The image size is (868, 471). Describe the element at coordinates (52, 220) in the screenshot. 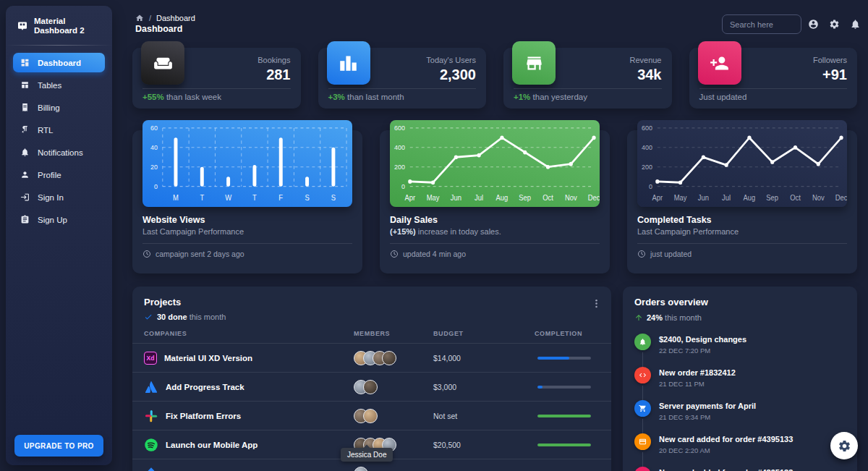

I see `sidebar-item-label: Sign Up` at that location.